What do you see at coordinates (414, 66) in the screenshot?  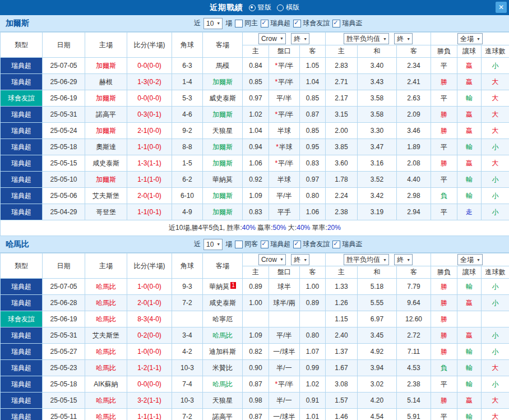 I see `avg-away: 2.34` at bounding box center [414, 66].